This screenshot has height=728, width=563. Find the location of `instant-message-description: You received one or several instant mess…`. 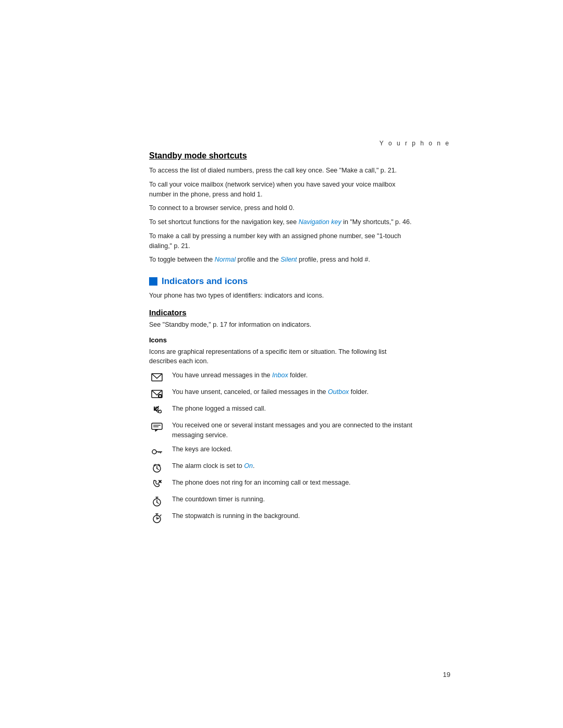

instant-message-description: You received one or several instant mess… is located at coordinates (293, 430).